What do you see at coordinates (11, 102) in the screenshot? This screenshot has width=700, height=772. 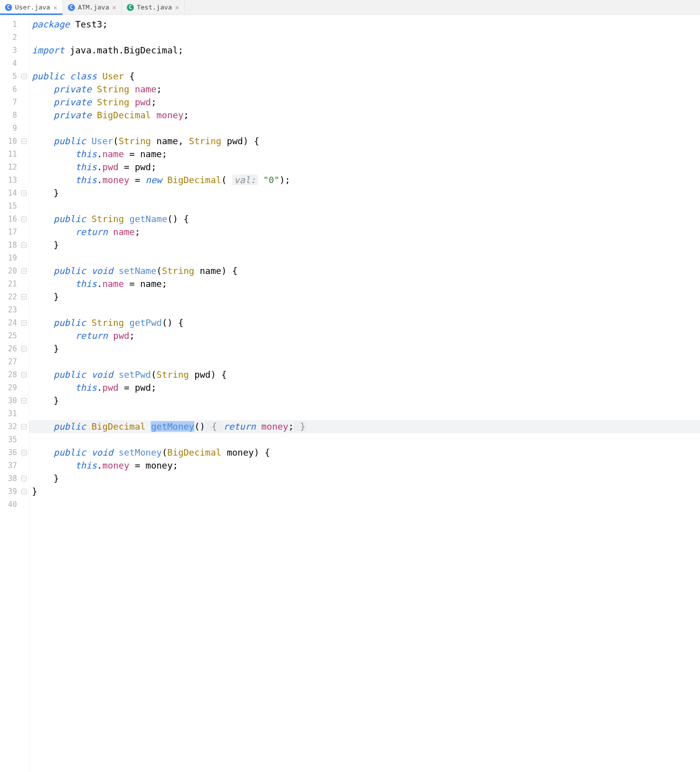 I see `line-number: 7` at bounding box center [11, 102].